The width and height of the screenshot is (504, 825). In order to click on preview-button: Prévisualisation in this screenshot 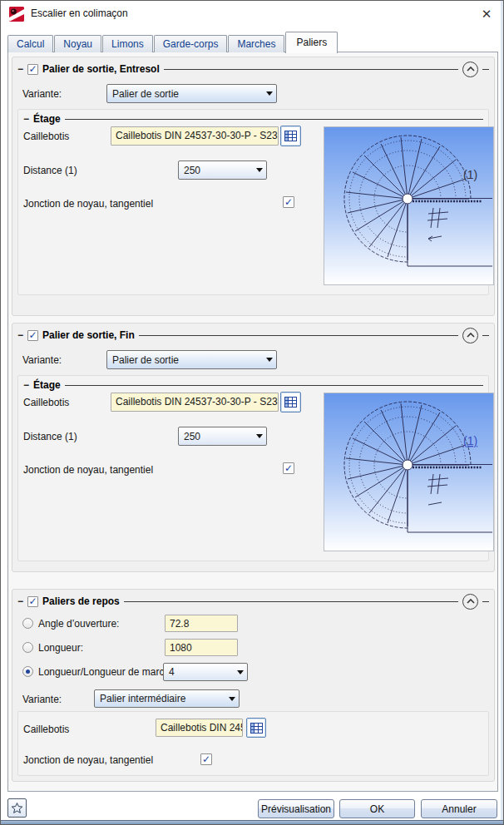, I will do `click(296, 808)`.